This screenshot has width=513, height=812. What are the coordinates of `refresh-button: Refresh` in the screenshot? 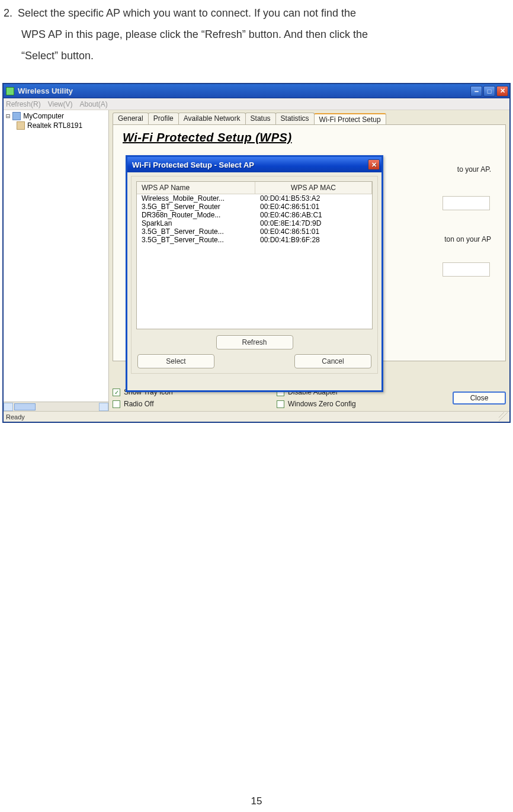 It's located at (255, 342).